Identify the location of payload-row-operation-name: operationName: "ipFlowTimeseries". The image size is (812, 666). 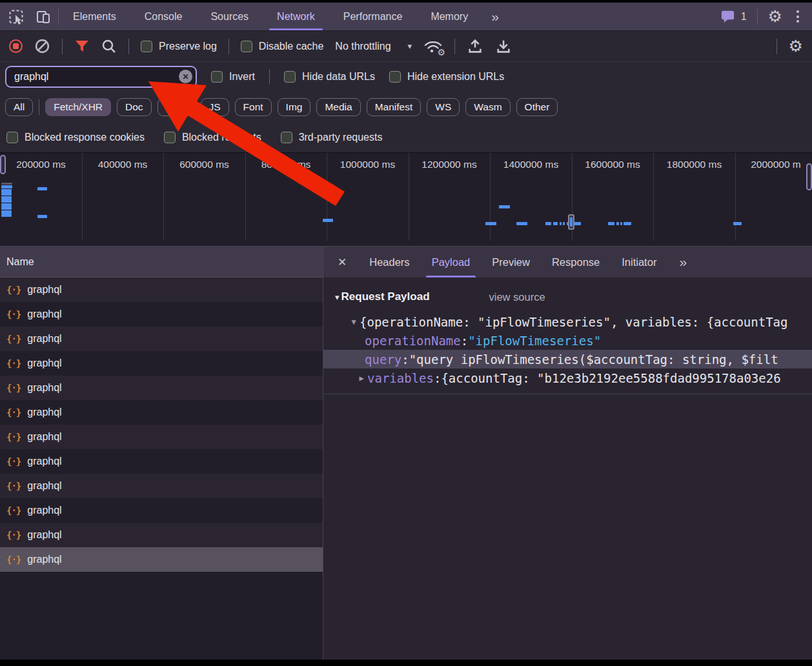
(568, 341).